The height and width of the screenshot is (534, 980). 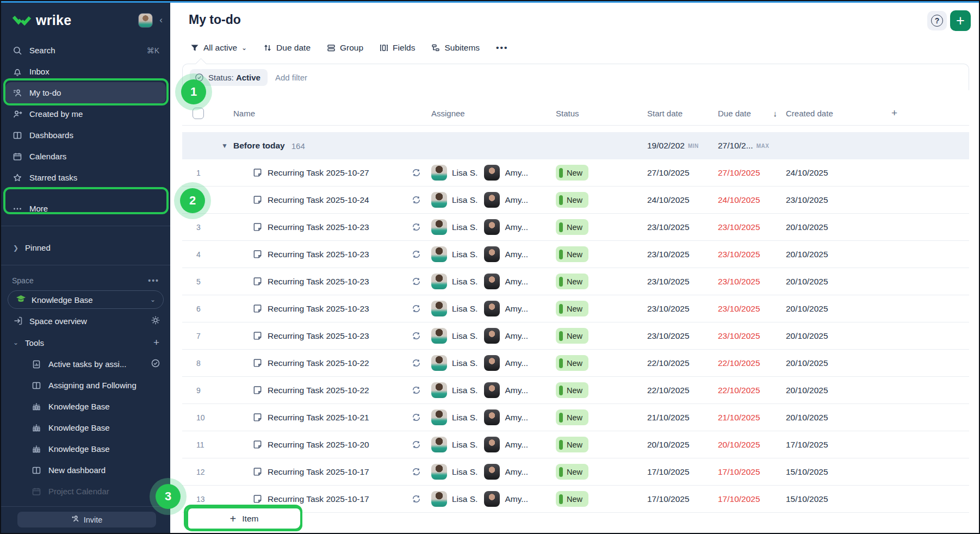 What do you see at coordinates (575, 445) in the screenshot?
I see `table-row: 11 Recurring Task 2025-10-20 L` at bounding box center [575, 445].